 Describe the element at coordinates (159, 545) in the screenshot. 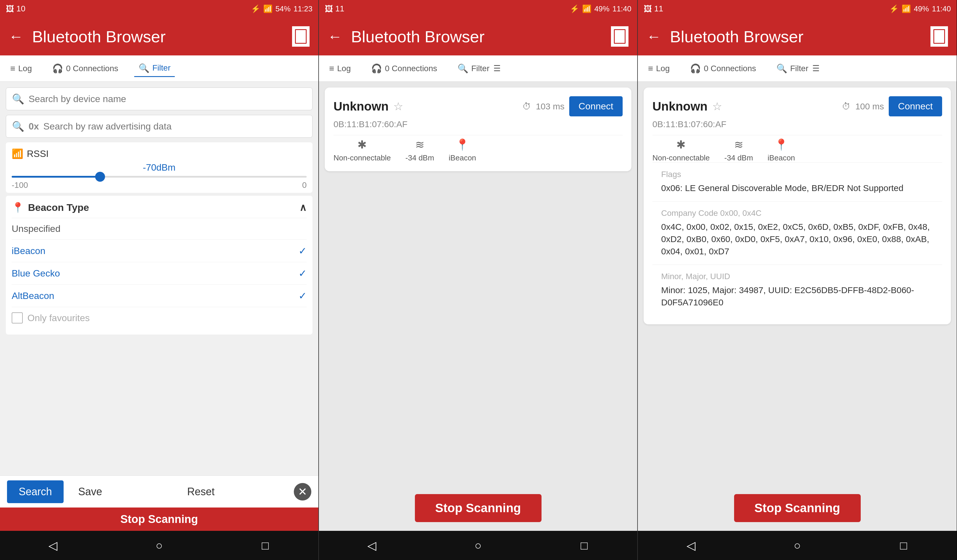

I see `nav-home-1: ○` at that location.